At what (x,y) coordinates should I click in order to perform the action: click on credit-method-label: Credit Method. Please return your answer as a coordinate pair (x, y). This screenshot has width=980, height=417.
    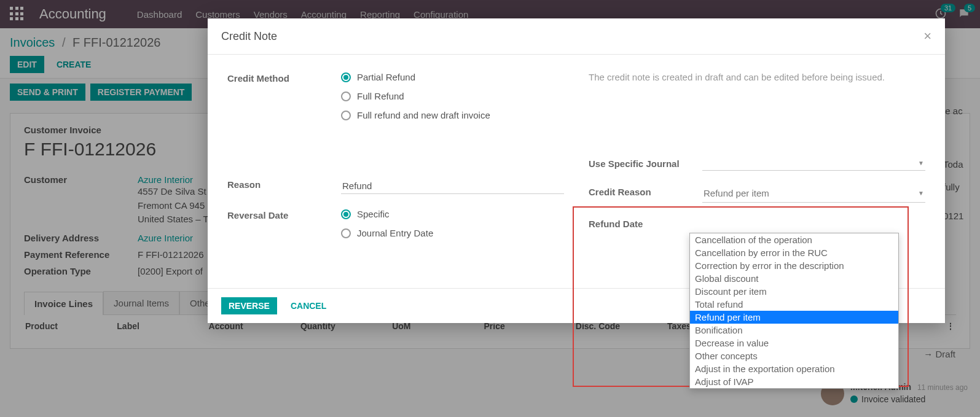
    Looking at the image, I should click on (284, 77).